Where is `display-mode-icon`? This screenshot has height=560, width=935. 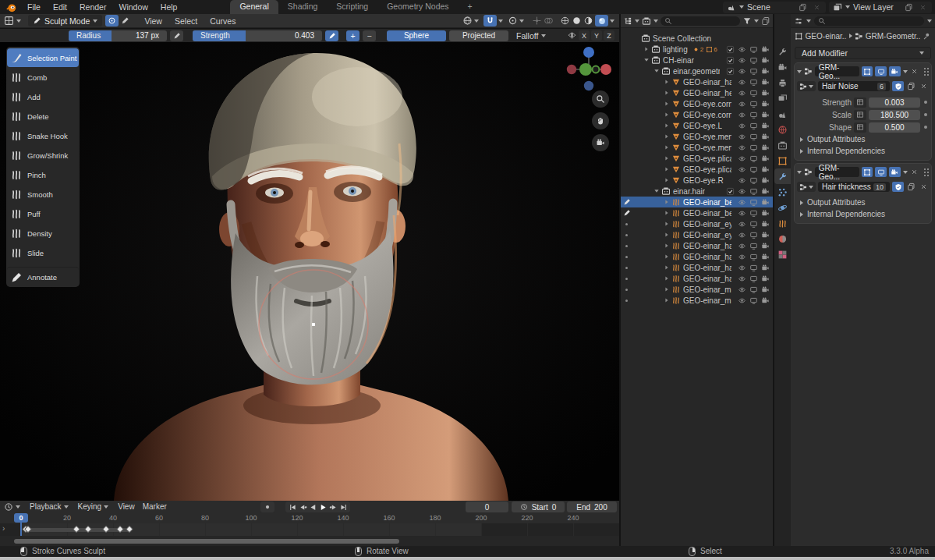 display-mode-icon is located at coordinates (646, 21).